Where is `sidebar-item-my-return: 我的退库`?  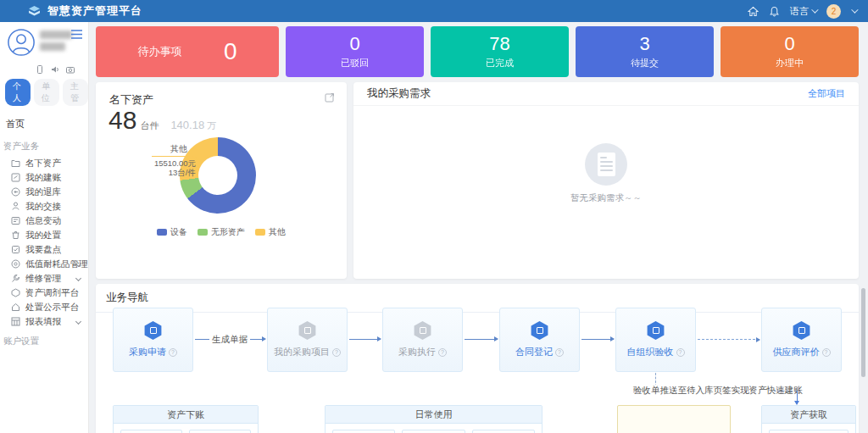
sidebar-item-my-return: 我的退库 is located at coordinates (44, 192).